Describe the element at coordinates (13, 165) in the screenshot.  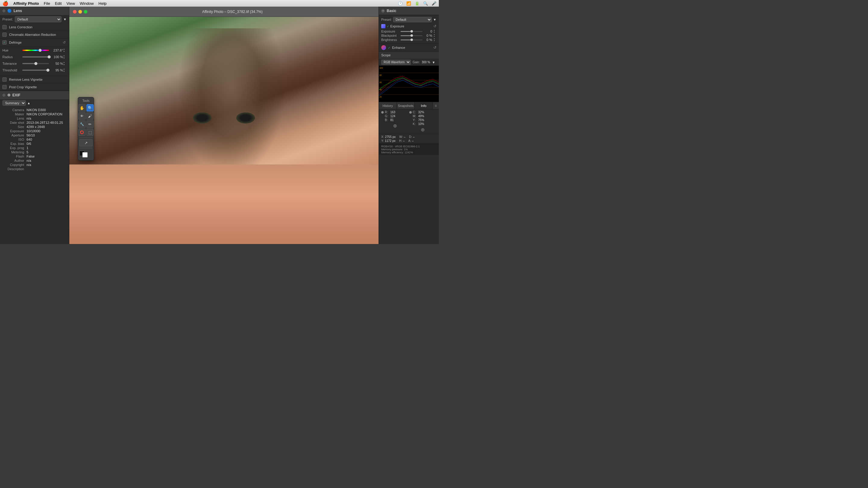
I see `exif-key-copyright: Copyright` at that location.